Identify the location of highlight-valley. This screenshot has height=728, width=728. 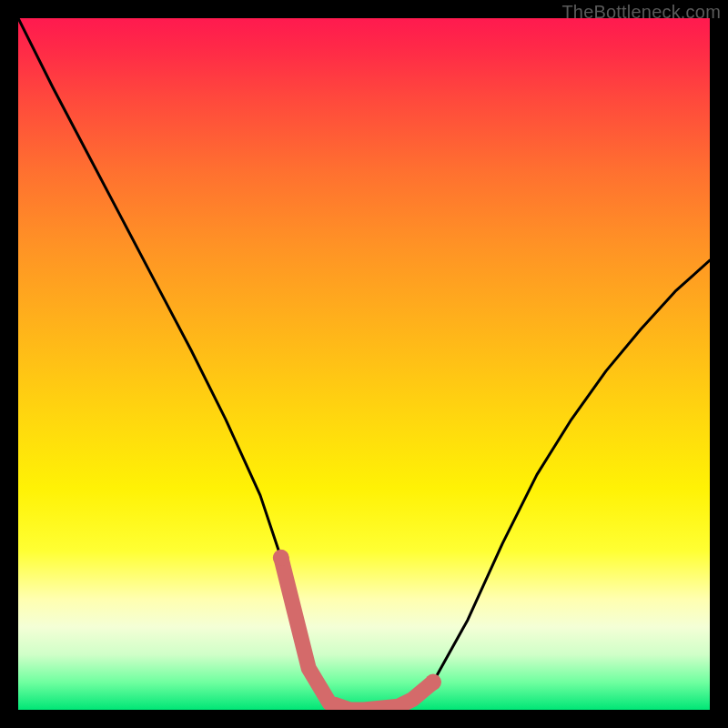
(357, 633).